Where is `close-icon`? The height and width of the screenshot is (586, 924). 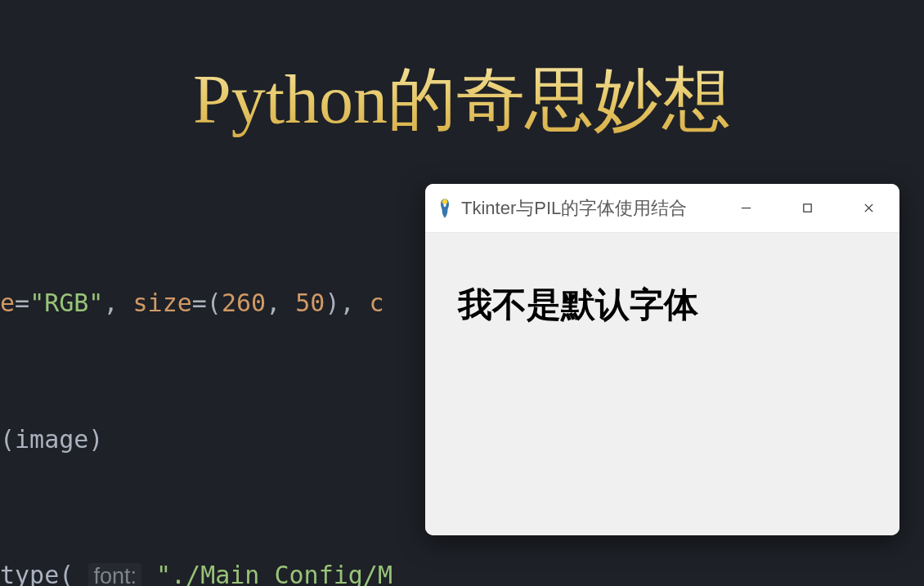
close-icon is located at coordinates (868, 208).